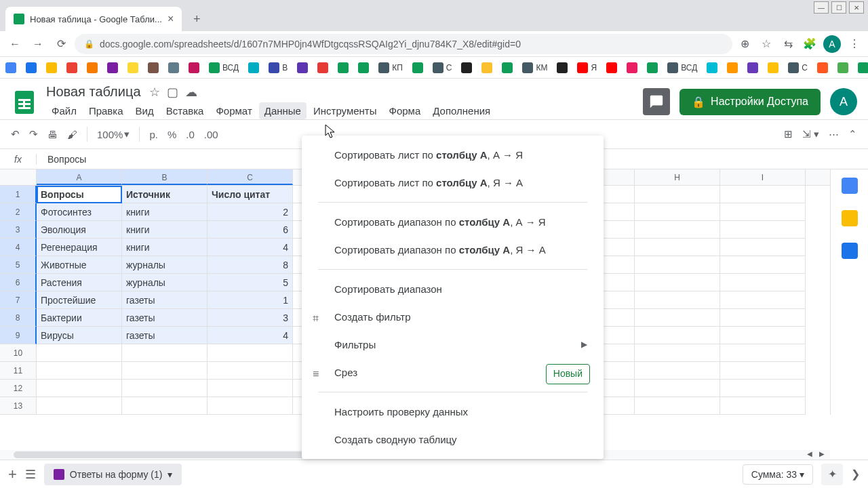 The height and width of the screenshot is (488, 868). What do you see at coordinates (750, 102) in the screenshot?
I see `share-button: 🔒 Настройки Доступа` at bounding box center [750, 102].